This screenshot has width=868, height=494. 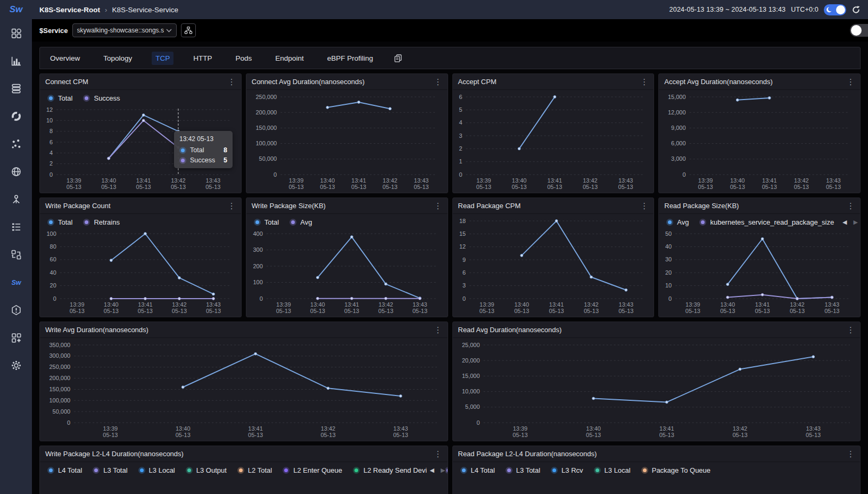 I want to click on legend-item: Retrains, so click(x=101, y=223).